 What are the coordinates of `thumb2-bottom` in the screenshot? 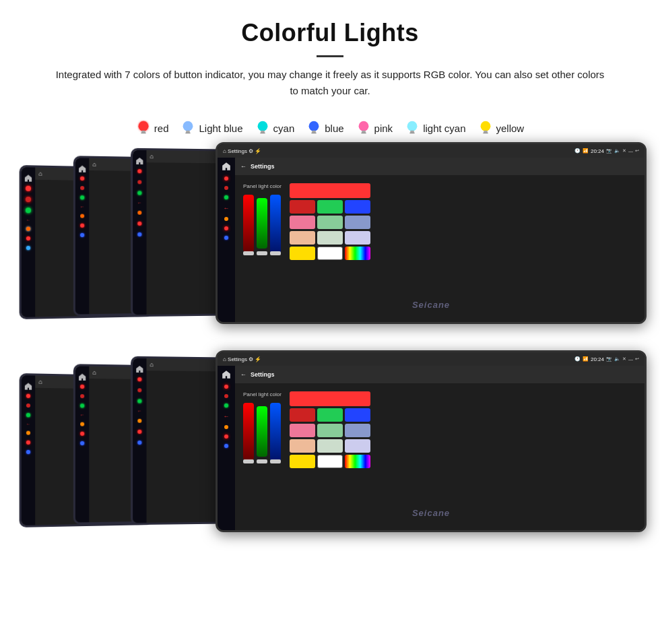 It's located at (262, 461).